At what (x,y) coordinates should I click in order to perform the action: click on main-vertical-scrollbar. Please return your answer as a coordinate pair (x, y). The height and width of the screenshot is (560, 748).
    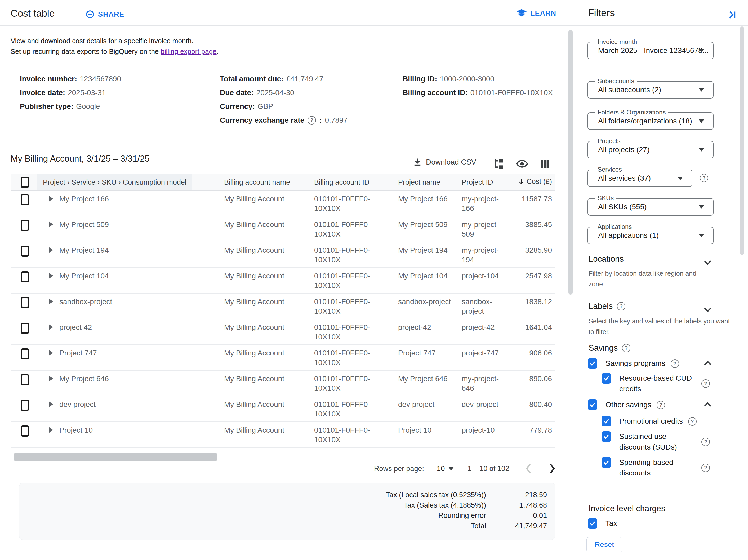
    Looking at the image, I should click on (570, 162).